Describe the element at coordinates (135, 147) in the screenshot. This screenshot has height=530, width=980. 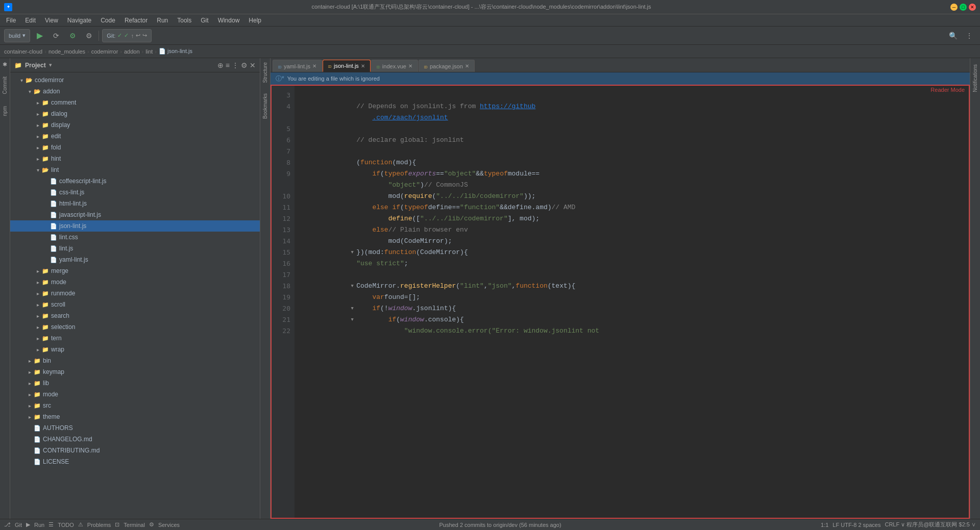
I see `tree-item-fold: ▸ 📁 fold` at that location.